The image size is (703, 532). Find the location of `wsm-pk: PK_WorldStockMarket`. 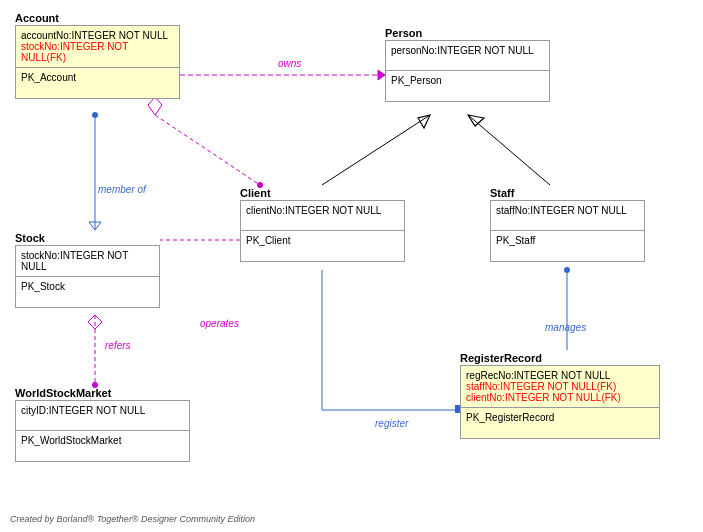

wsm-pk: PK_WorldStockMarket is located at coordinates (102, 440).